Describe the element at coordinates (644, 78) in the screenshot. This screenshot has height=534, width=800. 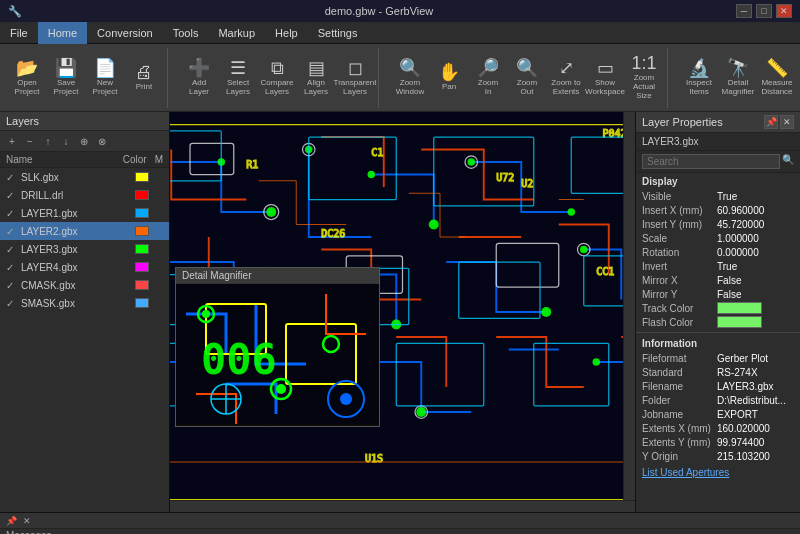
I see `toolbar-btn-zoom-actualsize: 1:1ZoomActual Size` at that location.